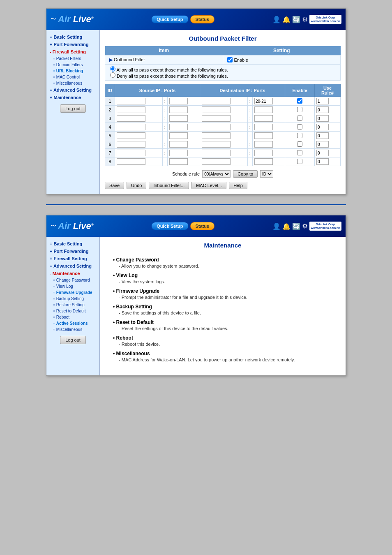  I want to click on copy-to-select: ID --, so click(267, 174).